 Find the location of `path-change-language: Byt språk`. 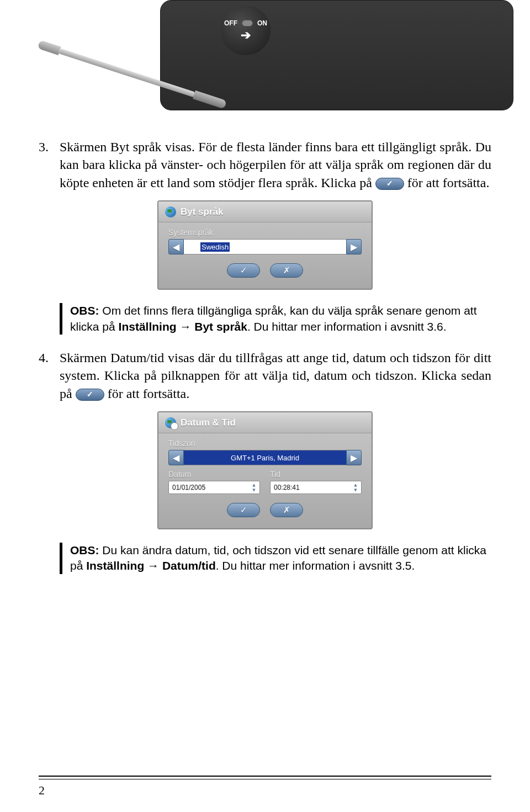

path-change-language: Byt språk is located at coordinates (221, 327).